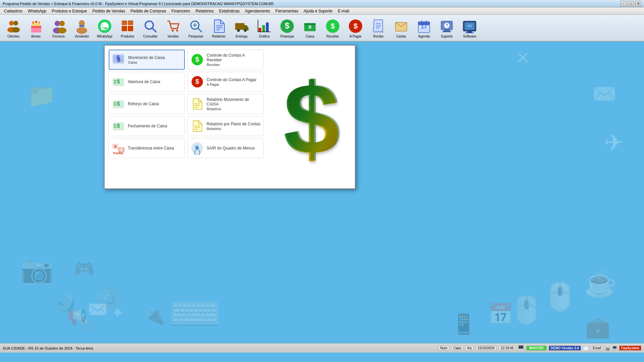 This screenshot has width=644, height=362. Describe the element at coordinates (225, 104) in the screenshot. I see `menu-item-relatorio-caixa: Relatório Movimento de CAIXA Relatório` at that location.